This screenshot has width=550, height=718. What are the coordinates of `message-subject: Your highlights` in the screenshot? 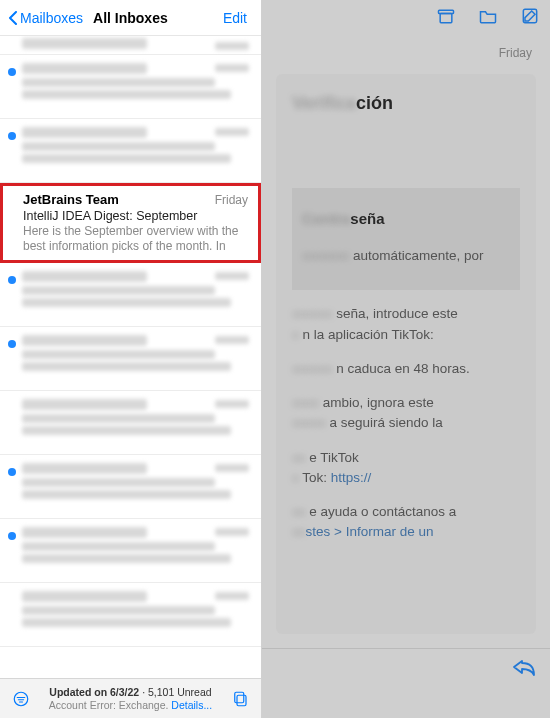 It's located at (118, 610).